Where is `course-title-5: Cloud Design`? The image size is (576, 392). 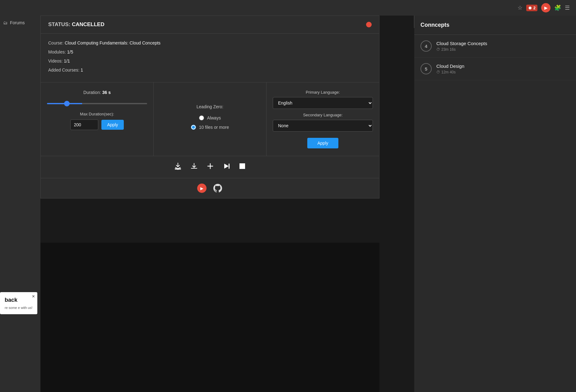 course-title-5: Cloud Design is located at coordinates (450, 66).